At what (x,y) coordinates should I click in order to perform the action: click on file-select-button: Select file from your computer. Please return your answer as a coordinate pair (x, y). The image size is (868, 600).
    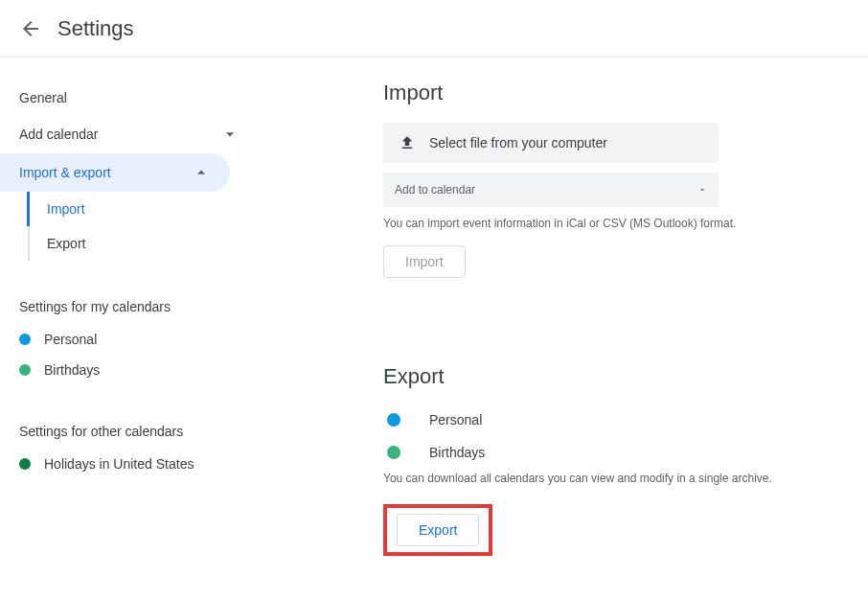
    Looking at the image, I should click on (551, 143).